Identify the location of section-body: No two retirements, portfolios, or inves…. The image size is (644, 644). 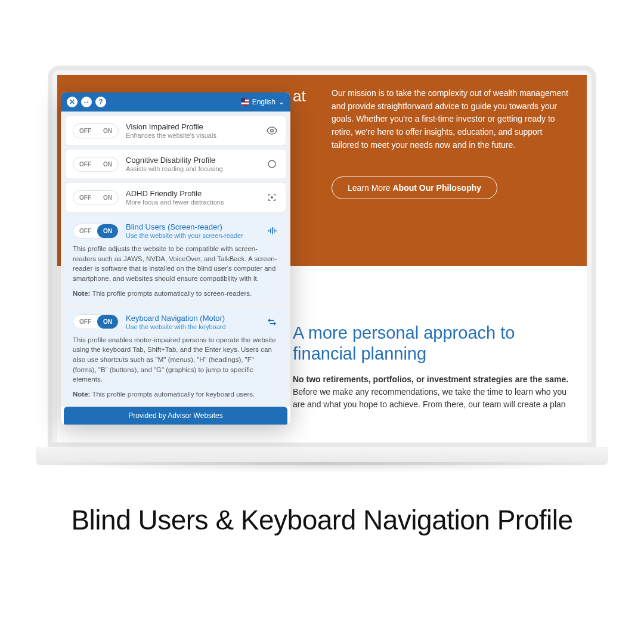
(434, 392).